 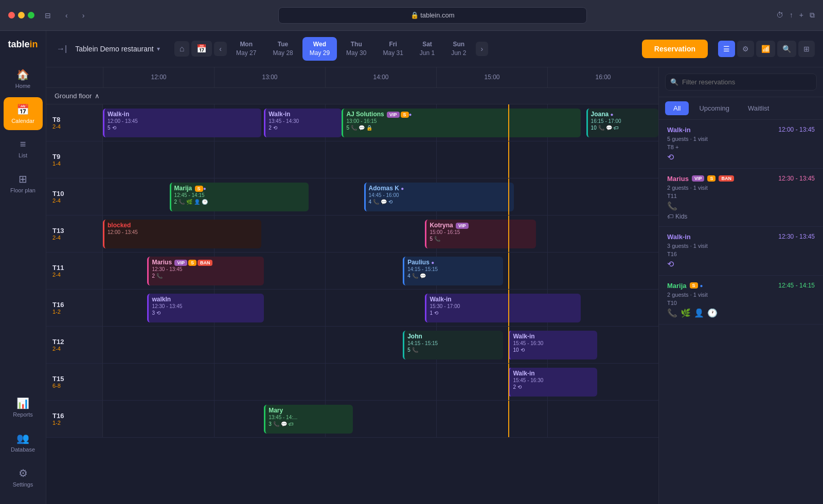 I want to click on list-item: Walk-in 12:30 - 13:45 3 guests · 1 visit…, so click(x=741, y=251).